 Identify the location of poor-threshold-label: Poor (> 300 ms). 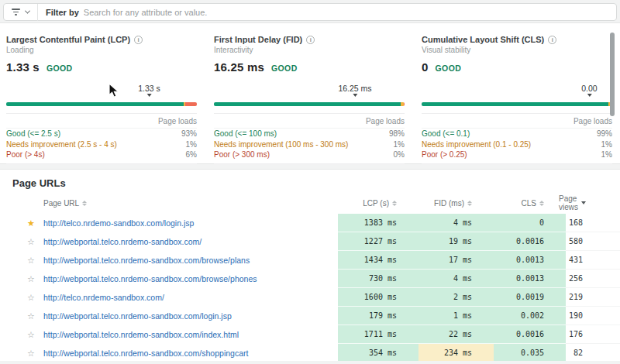
(242, 155).